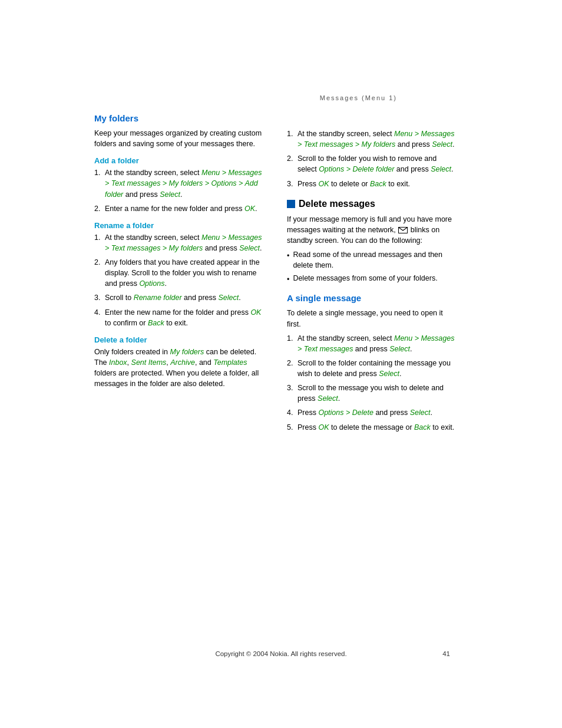 Image resolution: width=562 pixels, height=728 pixels. Describe the element at coordinates (179, 272) in the screenshot. I see `left-column: My folders Keep your messages organized …` at that location.